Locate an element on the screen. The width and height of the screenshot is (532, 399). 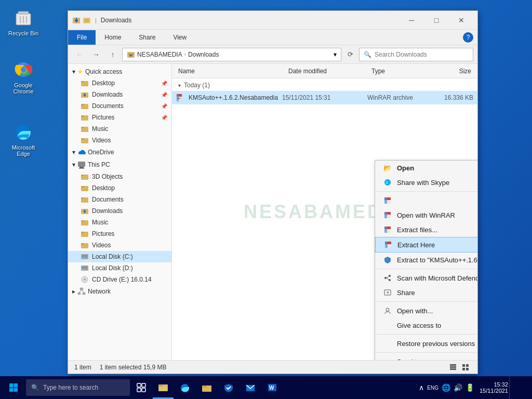
up-button: ↑ is located at coordinates (113, 55).